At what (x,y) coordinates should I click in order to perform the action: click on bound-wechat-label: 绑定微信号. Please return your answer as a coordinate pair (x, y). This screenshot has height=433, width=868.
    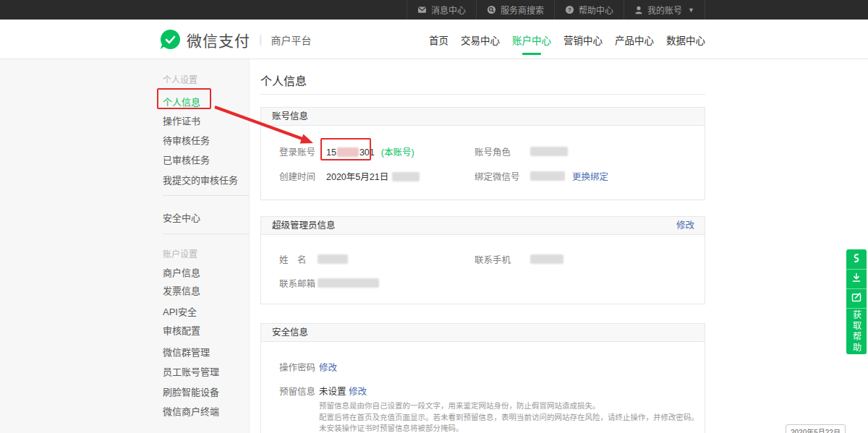
    Looking at the image, I should click on (498, 176).